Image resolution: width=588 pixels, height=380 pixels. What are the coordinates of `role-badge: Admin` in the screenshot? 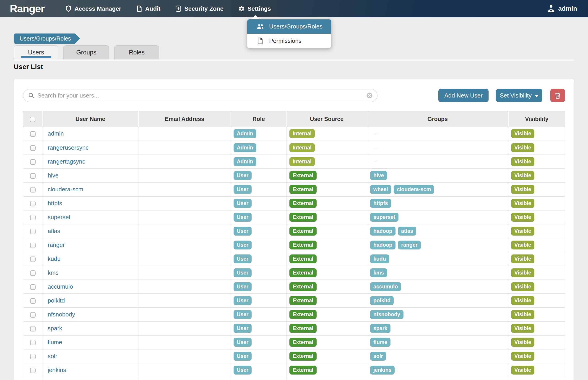 It's located at (245, 133).